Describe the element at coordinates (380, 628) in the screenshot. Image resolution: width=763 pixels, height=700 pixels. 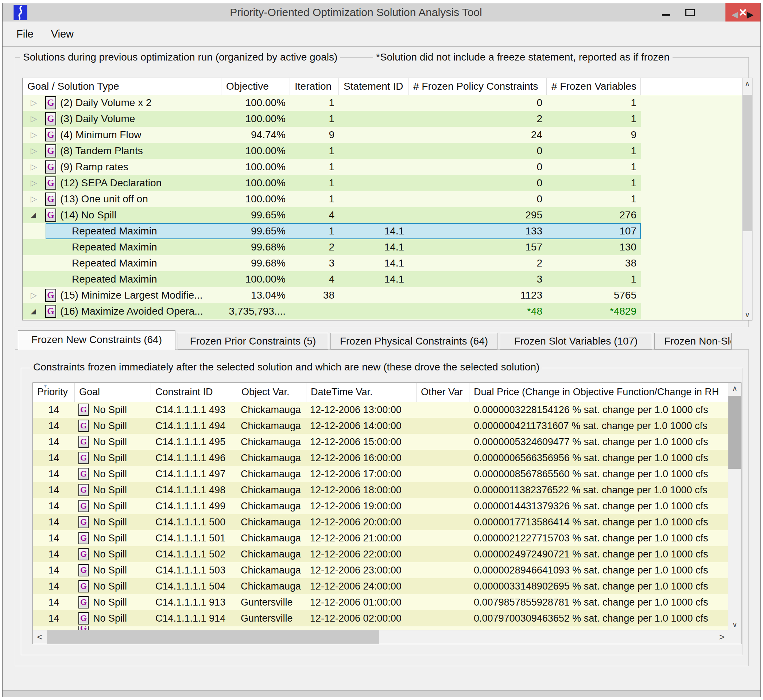
I see `constraint-row: G` at that location.